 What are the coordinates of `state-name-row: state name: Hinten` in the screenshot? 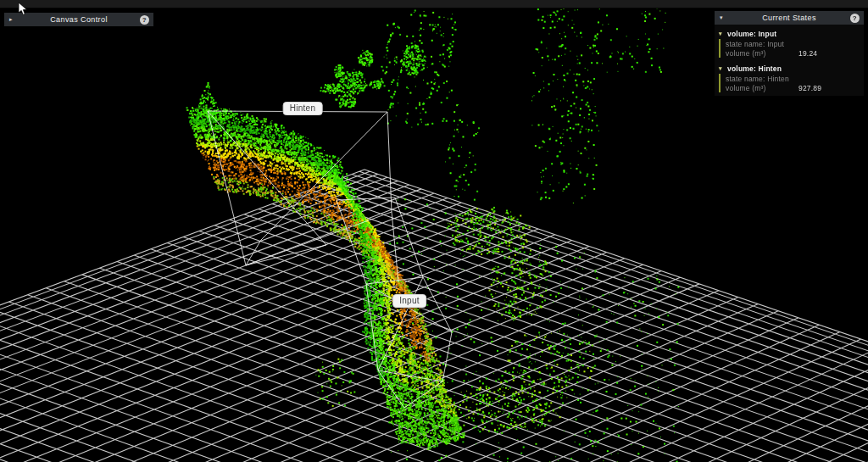 It's located at (792, 78).